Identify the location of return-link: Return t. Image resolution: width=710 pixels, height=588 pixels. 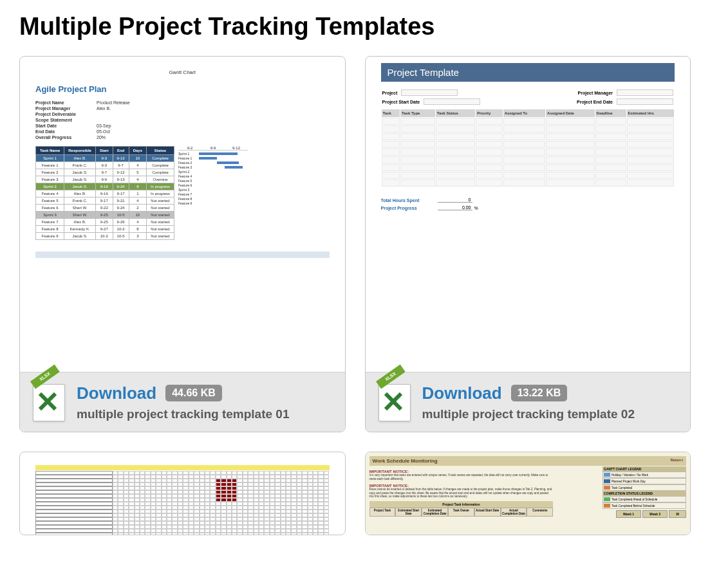
(677, 461).